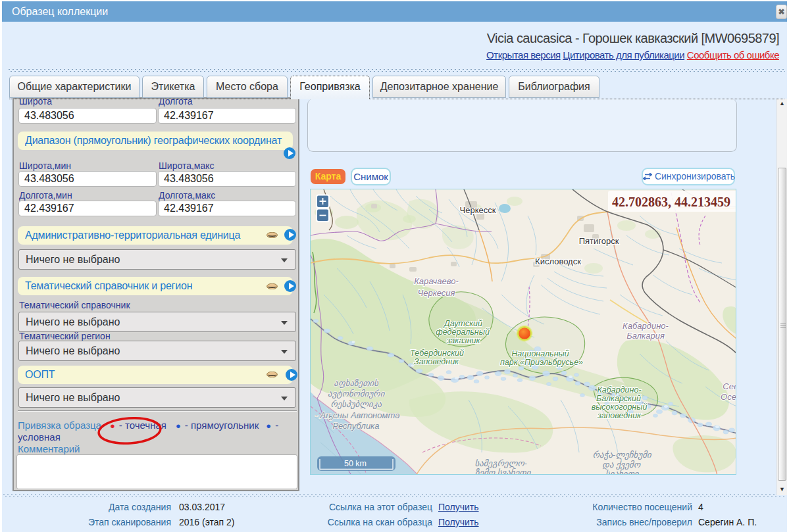 Image resolution: width=789 pixels, height=532 pixels. I want to click on svg-text: парк «Приэльбрусье», so click(542, 362).